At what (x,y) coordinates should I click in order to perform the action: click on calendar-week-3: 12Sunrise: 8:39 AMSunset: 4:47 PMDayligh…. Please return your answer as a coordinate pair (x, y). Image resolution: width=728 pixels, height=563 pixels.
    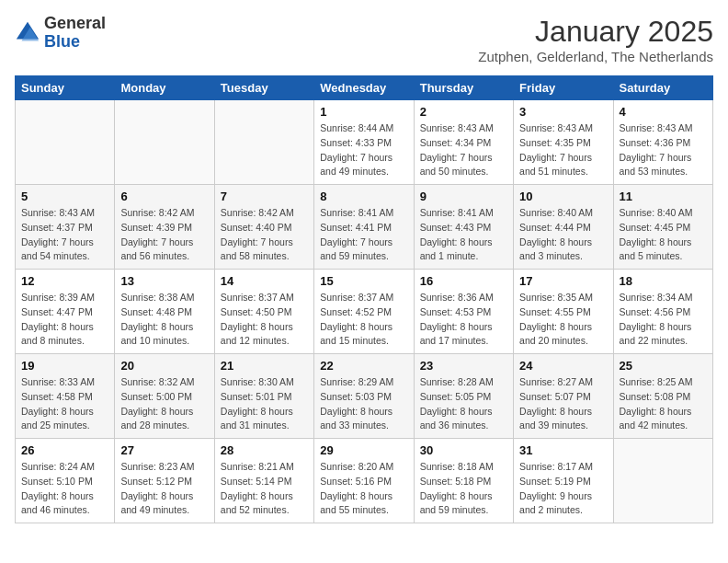
    Looking at the image, I should click on (364, 312).